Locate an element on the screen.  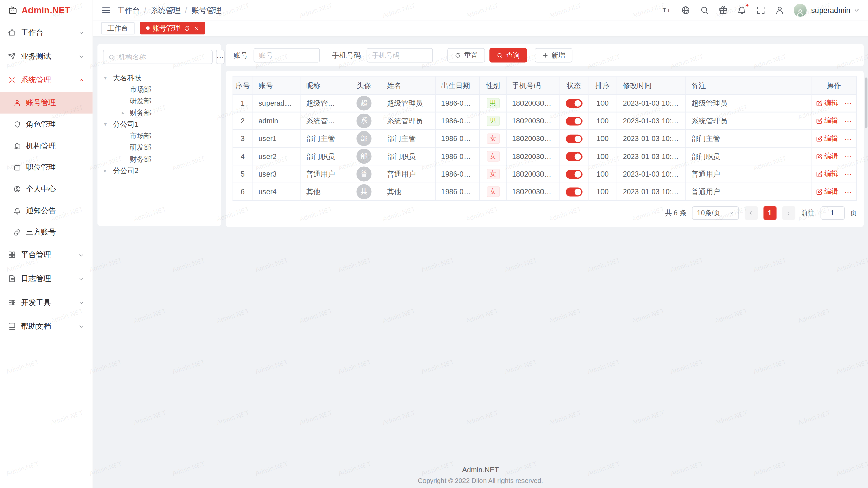
scrollbar-thumb is located at coordinates (866, 103).